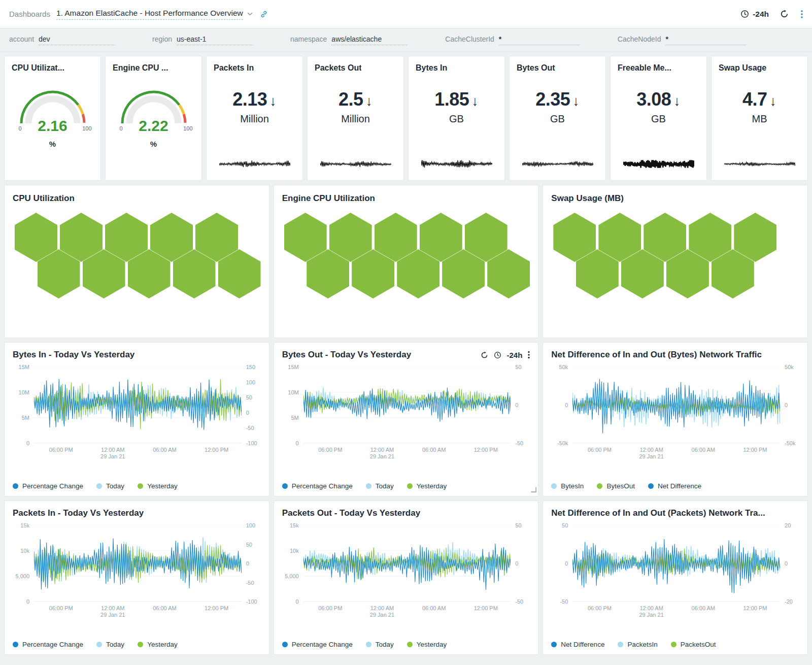 The height and width of the screenshot is (665, 812). What do you see at coordinates (675, 261) in the screenshot?
I see `honeycomb-panel-swap-usage-mb: Swap Usage (MB)` at bounding box center [675, 261].